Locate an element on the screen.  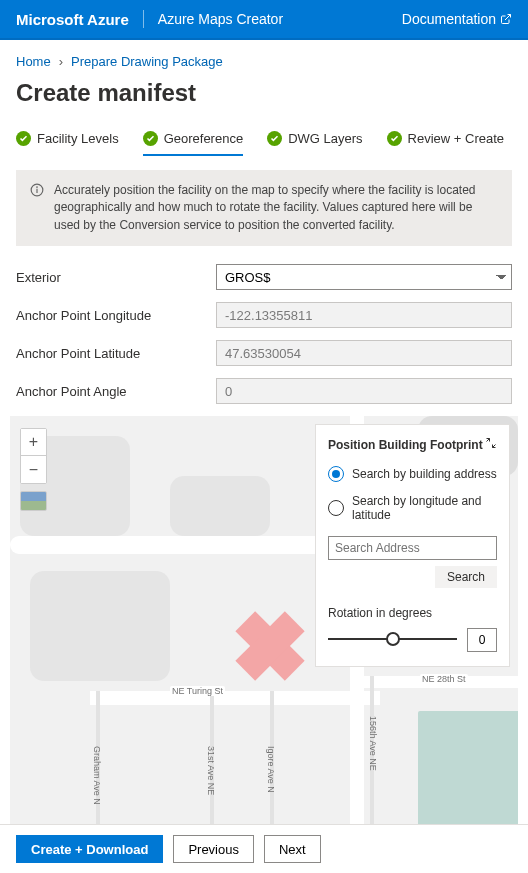
row-latitude: Anchor Point Latitude is located at coordinates (264, 353).